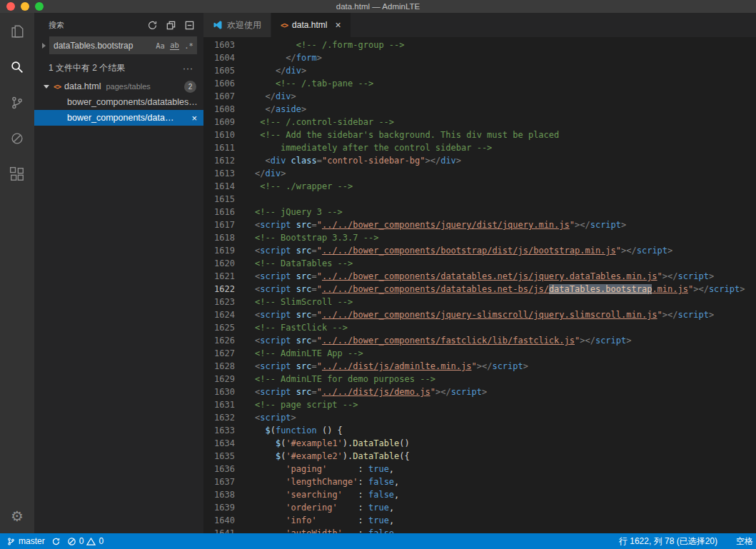 The width and height of the screenshot is (756, 549). I want to click on line-number: 1604, so click(219, 58).